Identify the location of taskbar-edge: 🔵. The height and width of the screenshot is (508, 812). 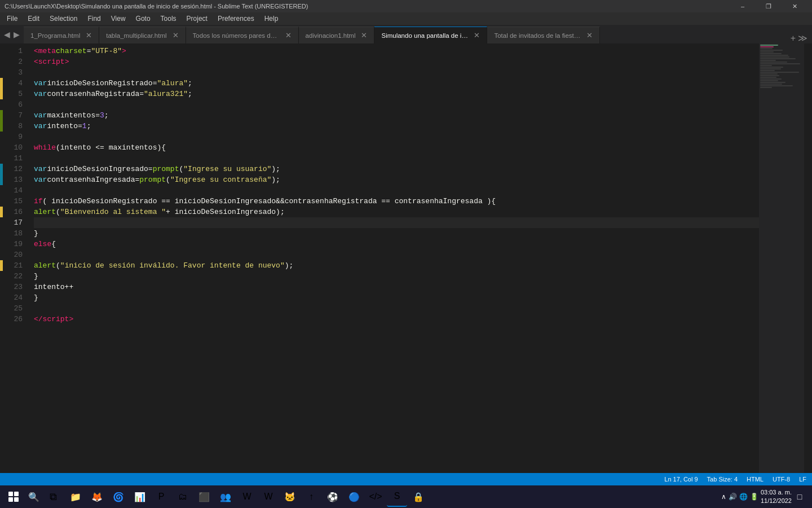
(354, 497).